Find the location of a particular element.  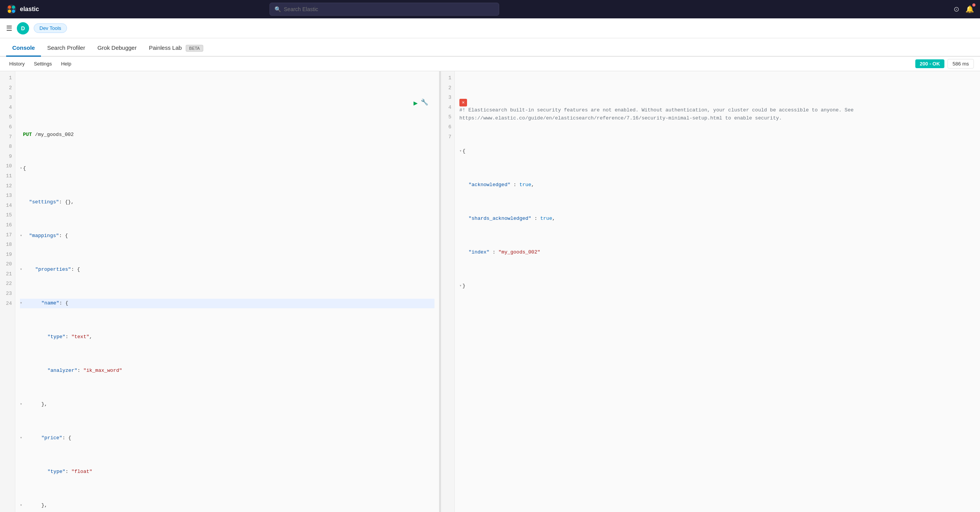

response-line-5: "index" : "my_goods_002" is located at coordinates (717, 252).